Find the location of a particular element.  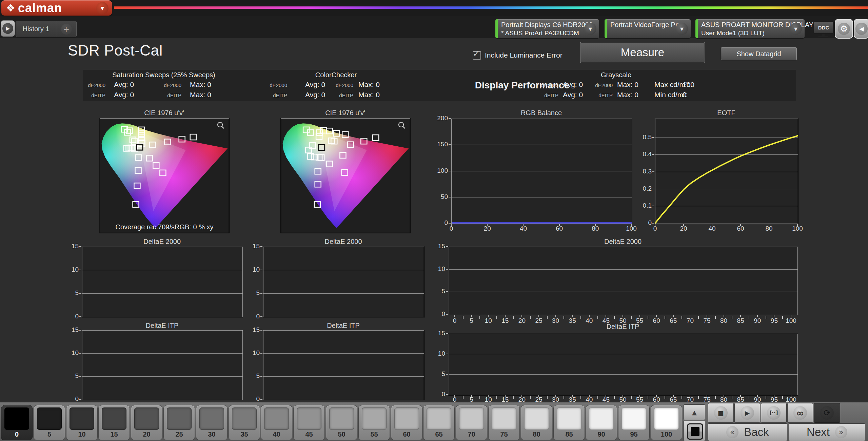

pattern-panel-collapse-button: ▲ is located at coordinates (694, 412).